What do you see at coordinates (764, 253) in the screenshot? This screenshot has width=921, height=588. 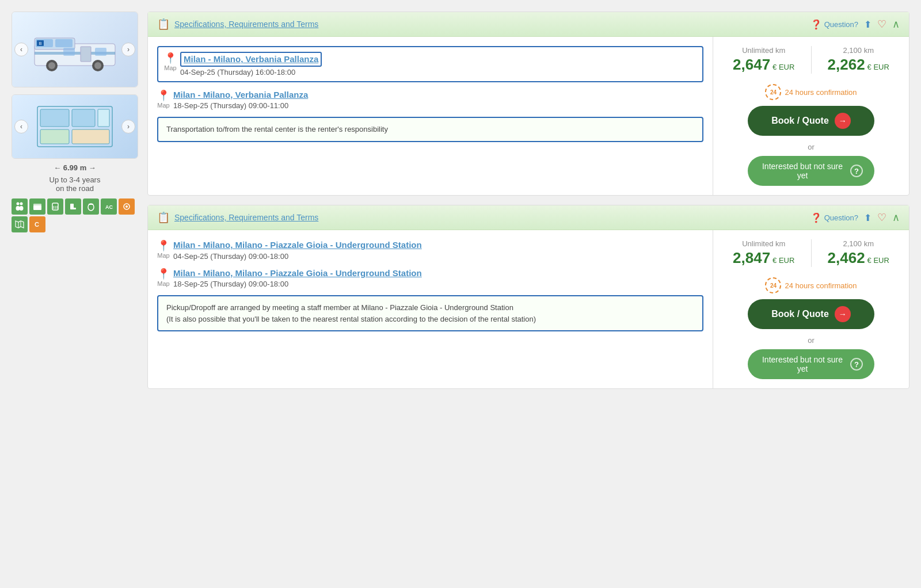 I see `unlimited-price-col-2: Unlimited km 2,847 € EUR` at bounding box center [764, 253].